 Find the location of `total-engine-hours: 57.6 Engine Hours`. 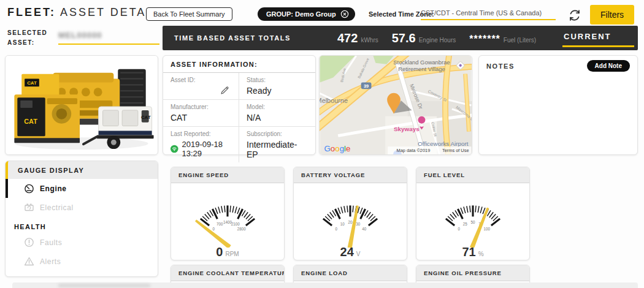

total-engine-hours: 57.6 Engine Hours is located at coordinates (424, 38).